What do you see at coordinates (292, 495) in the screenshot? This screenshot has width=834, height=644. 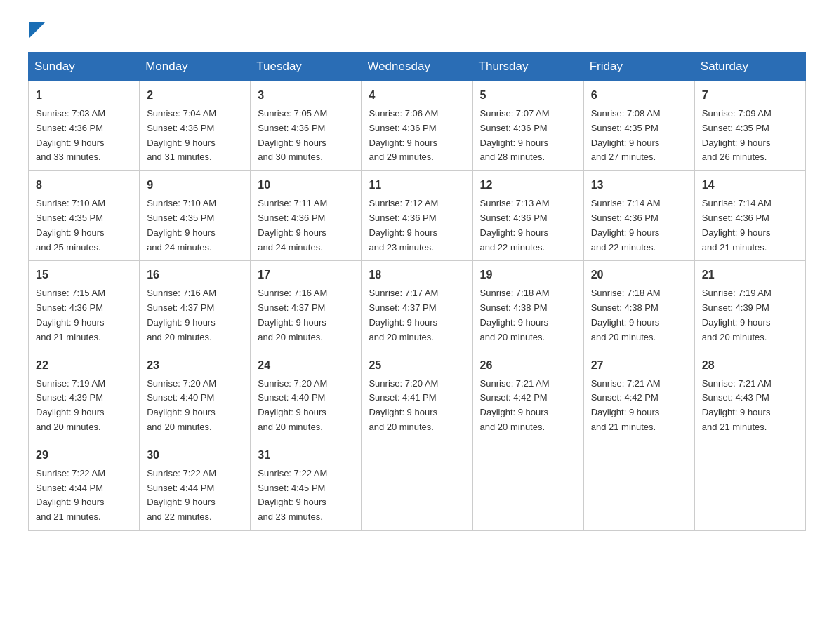 I see `day-info: Sunrise: 7:22 AMSunset: 4:45 PMDaylight:…` at bounding box center [292, 495].